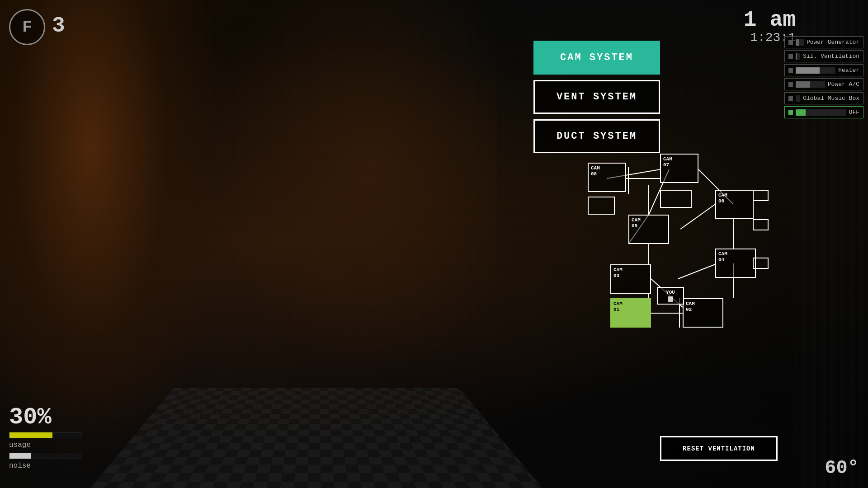  What do you see at coordinates (760, 195) in the screenshot?
I see `cam-06-connector` at bounding box center [760, 195].